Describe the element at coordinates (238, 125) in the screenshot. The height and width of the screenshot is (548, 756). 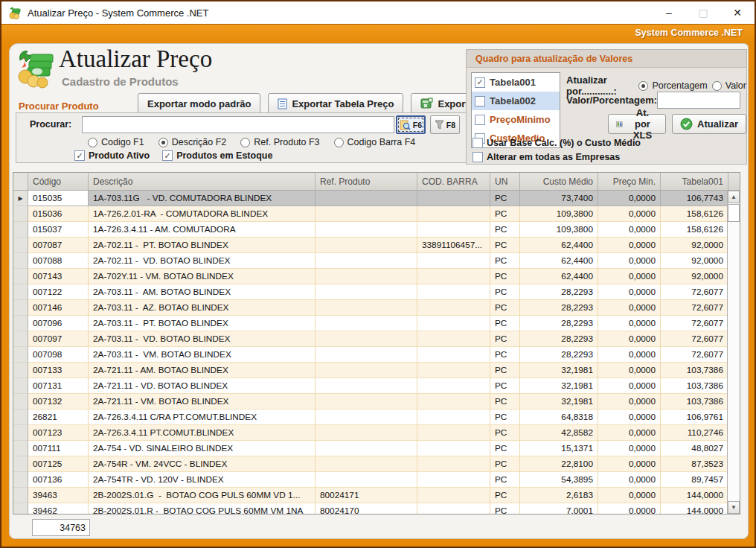
I see `search-input` at that location.